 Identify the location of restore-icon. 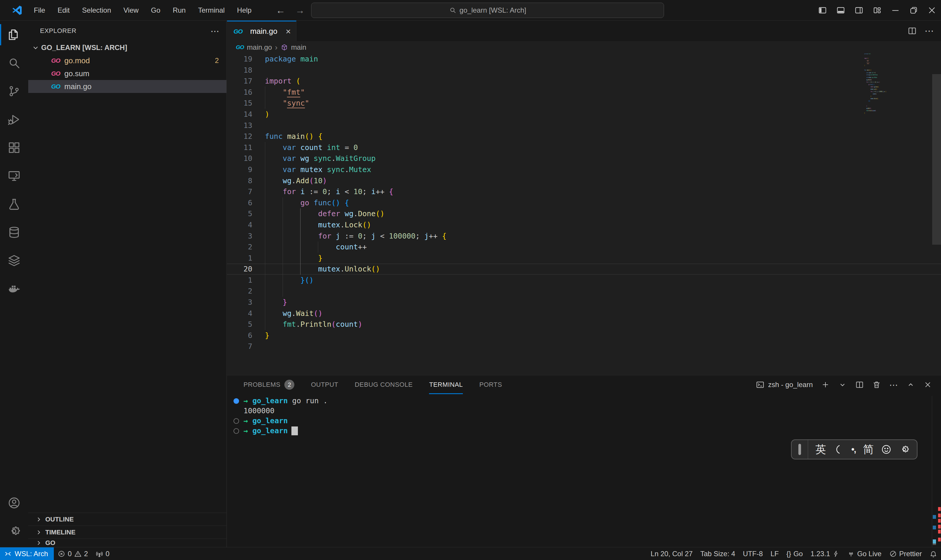
(914, 11).